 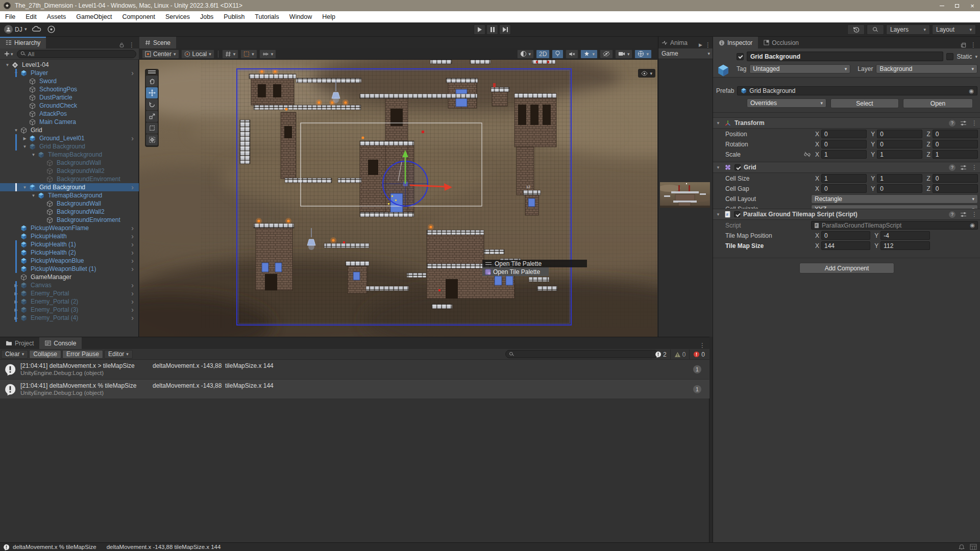 What do you see at coordinates (139, 17) in the screenshot?
I see `menu-component: Component` at bounding box center [139, 17].